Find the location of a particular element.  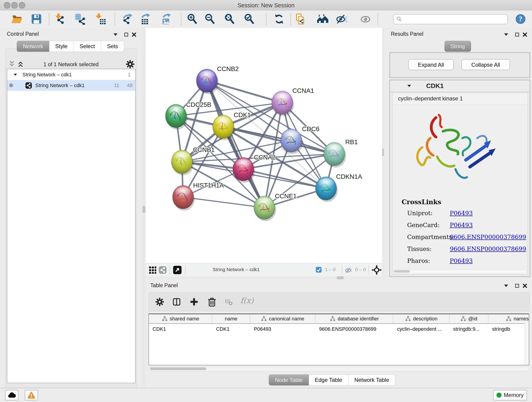

search-input is located at coordinates (455, 19).